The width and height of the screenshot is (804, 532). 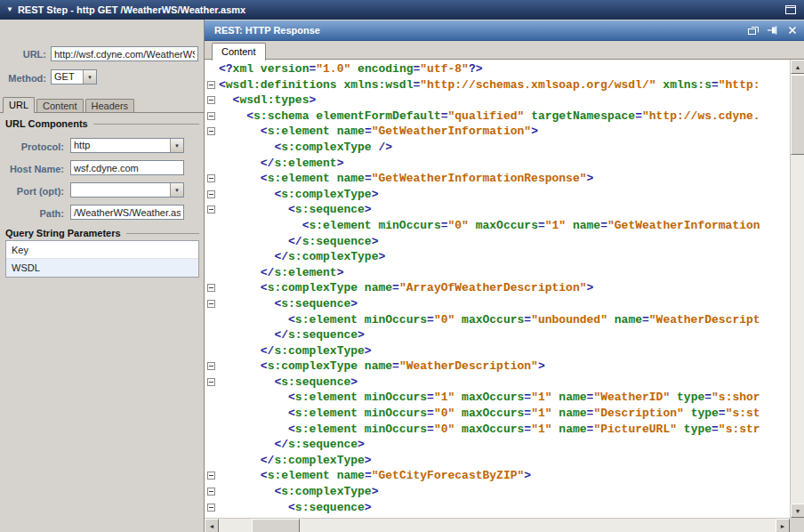 What do you see at coordinates (797, 115) in the screenshot?
I see `vertical-scrollbar-thumb` at bounding box center [797, 115].